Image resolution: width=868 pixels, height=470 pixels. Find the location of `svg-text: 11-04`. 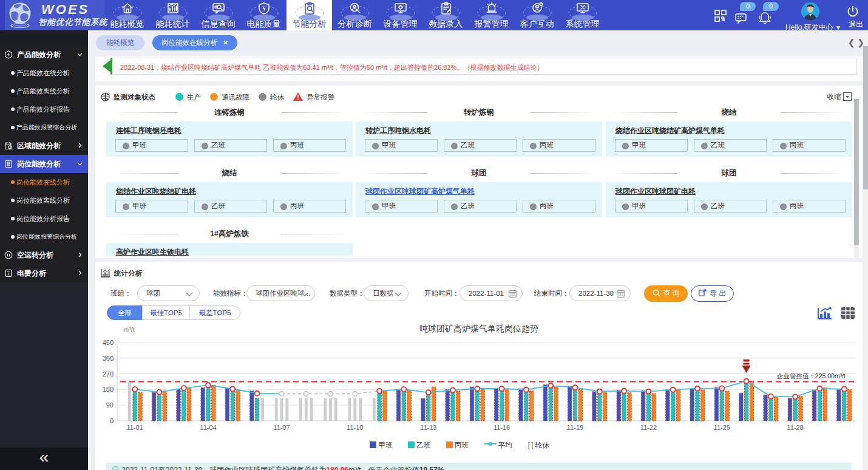

svg-text: 11-04 is located at coordinates (208, 427).